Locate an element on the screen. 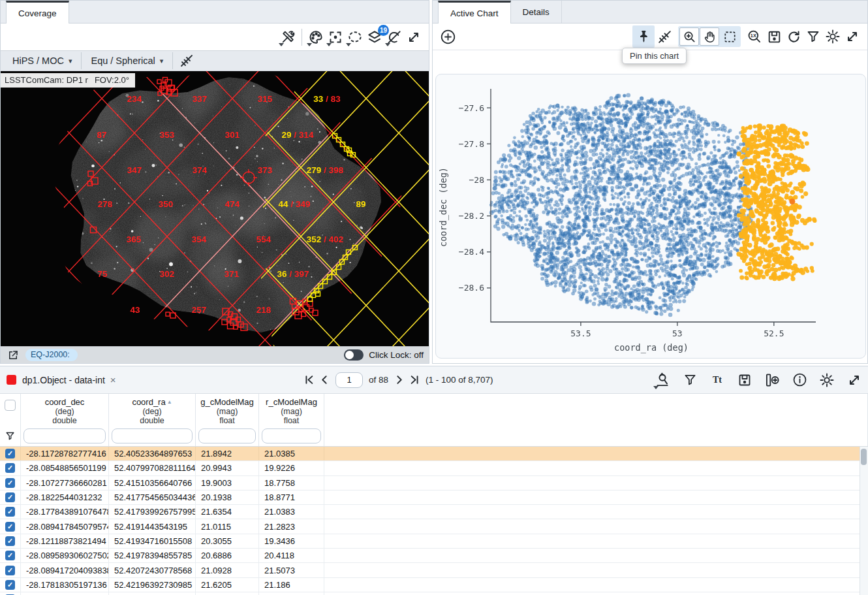  grid-off-button is located at coordinates (187, 61).